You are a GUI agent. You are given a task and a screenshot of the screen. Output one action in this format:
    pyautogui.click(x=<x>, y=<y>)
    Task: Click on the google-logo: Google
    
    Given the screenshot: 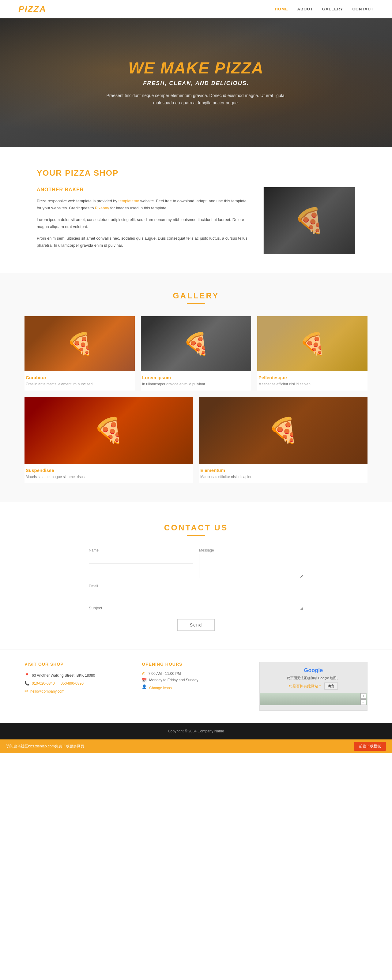 What is the action you would take?
    pyautogui.click(x=313, y=670)
    